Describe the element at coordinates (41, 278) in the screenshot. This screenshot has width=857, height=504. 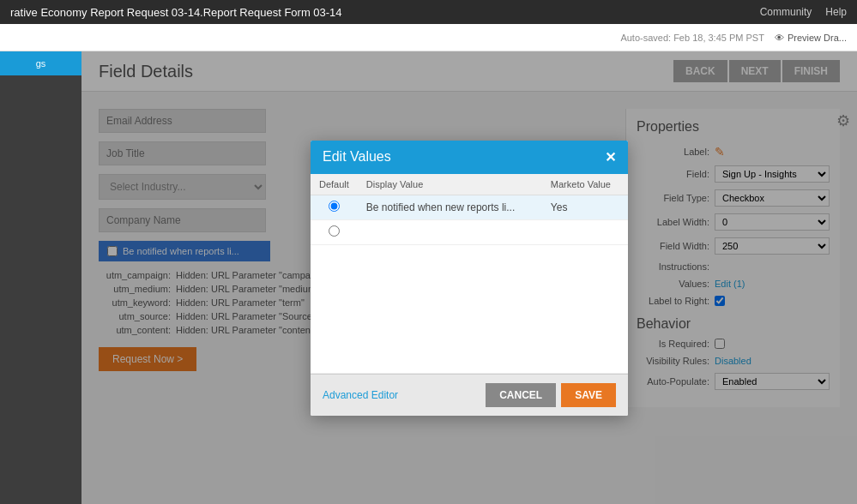
I see `sidebar: gs` at that location.